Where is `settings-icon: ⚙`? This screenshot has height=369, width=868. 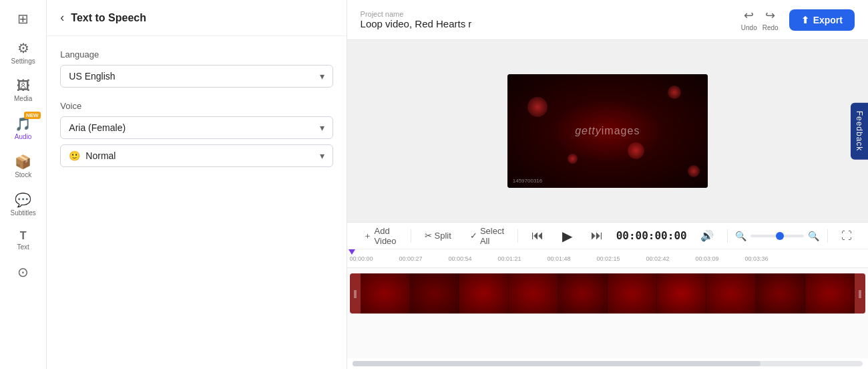 settings-icon: ⚙ is located at coordinates (23, 48).